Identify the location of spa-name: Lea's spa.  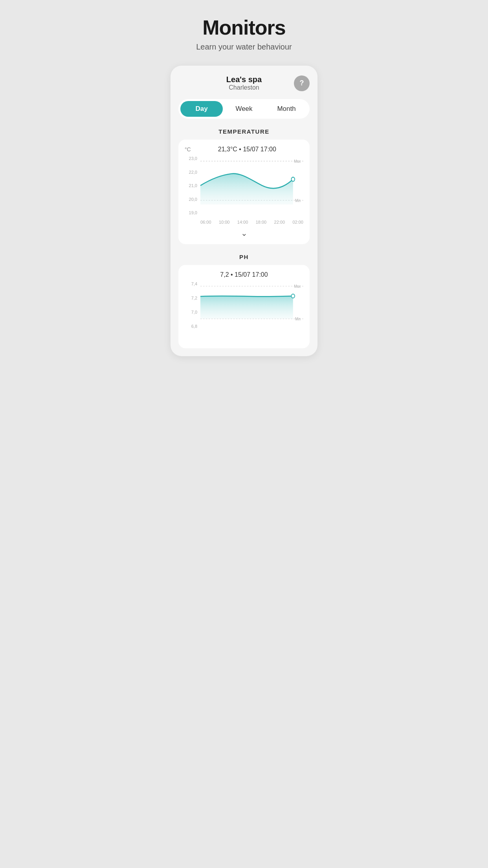
(244, 79).